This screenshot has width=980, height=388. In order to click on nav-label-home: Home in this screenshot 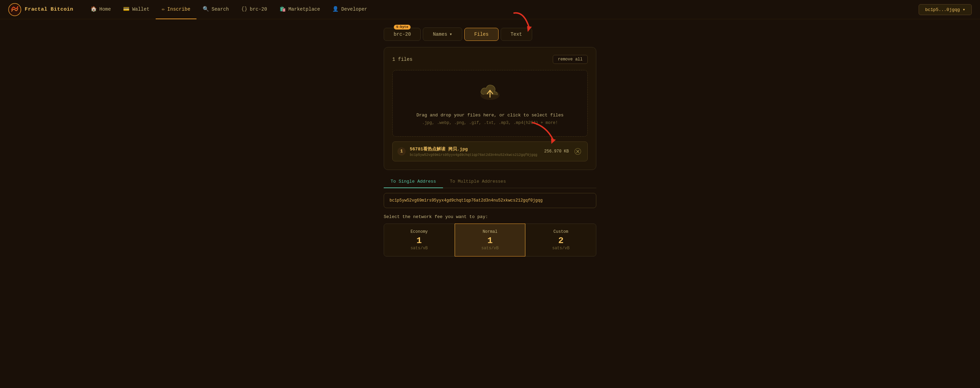, I will do `click(105, 9)`.